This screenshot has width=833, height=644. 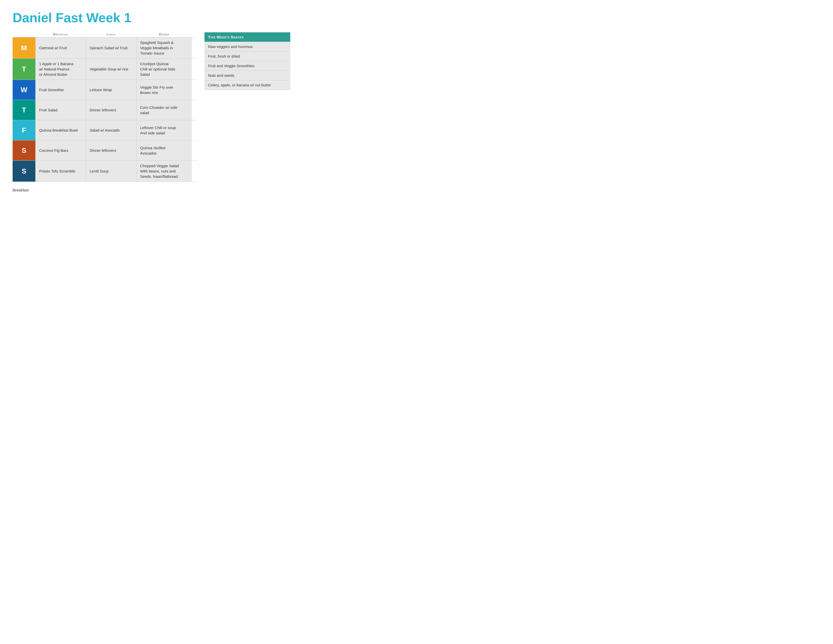 What do you see at coordinates (105, 130) in the screenshot?
I see `meal-row: FQuinoa Breakfast BowlSalad w/ AvocadoLe…` at bounding box center [105, 130].